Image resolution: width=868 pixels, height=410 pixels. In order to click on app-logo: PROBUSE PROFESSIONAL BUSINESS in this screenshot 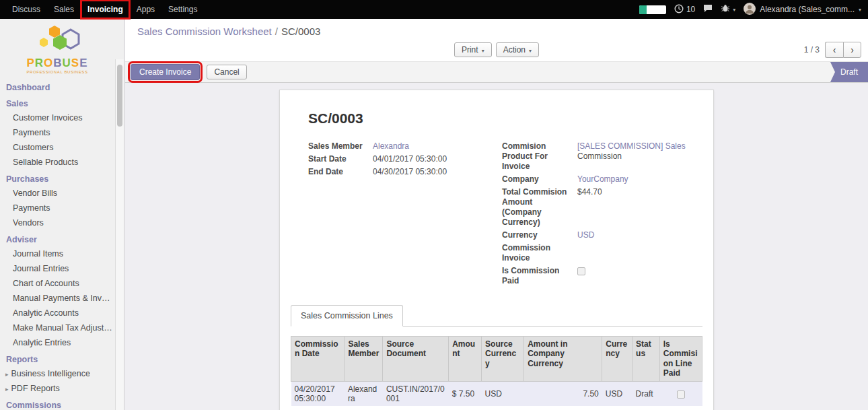, I will do `click(62, 48)`.